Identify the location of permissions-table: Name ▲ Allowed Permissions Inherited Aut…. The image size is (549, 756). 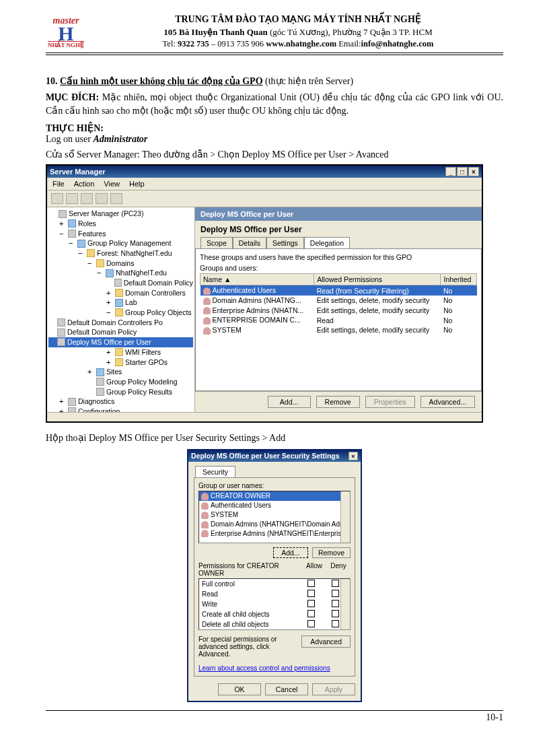
(338, 304).